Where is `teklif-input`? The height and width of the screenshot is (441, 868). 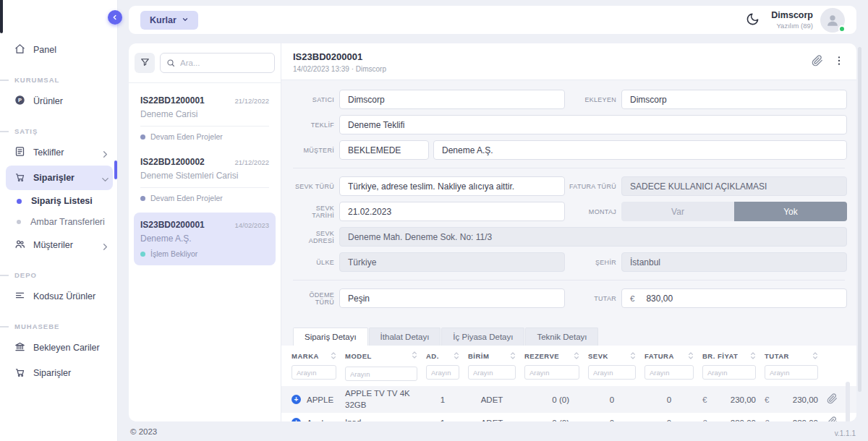 teklif-input is located at coordinates (593, 124).